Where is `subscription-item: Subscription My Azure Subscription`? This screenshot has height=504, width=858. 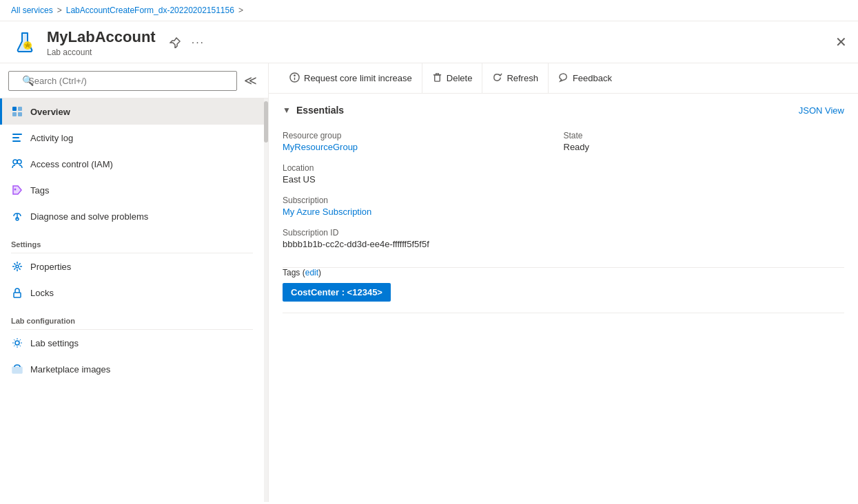
subscription-item: Subscription My Azure Subscription is located at coordinates (423, 208).